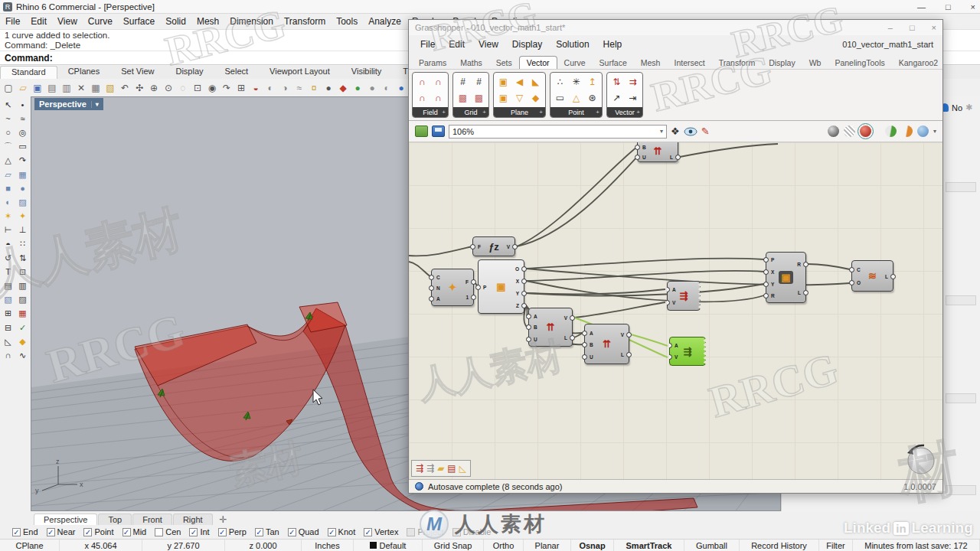 The height and width of the screenshot is (551, 980). I want to click on node-vector-2pt-b: ⇈ABUVL, so click(606, 344).